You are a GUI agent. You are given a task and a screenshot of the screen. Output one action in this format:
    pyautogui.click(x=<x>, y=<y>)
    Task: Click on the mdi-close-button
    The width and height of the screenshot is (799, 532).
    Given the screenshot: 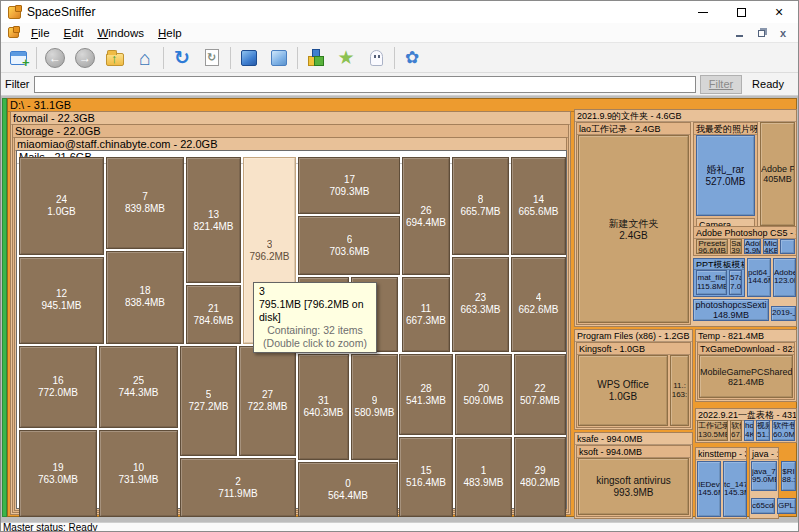 What is the action you would take?
    pyautogui.click(x=783, y=32)
    